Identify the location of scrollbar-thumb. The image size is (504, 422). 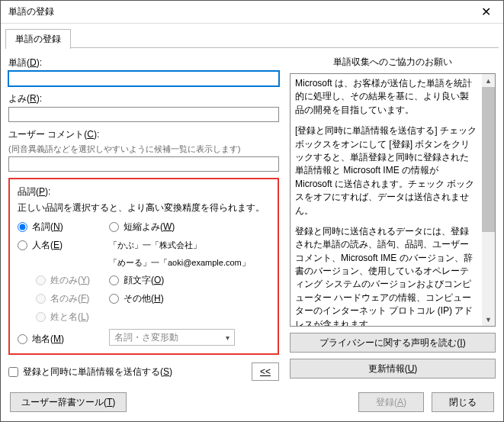
(488, 159).